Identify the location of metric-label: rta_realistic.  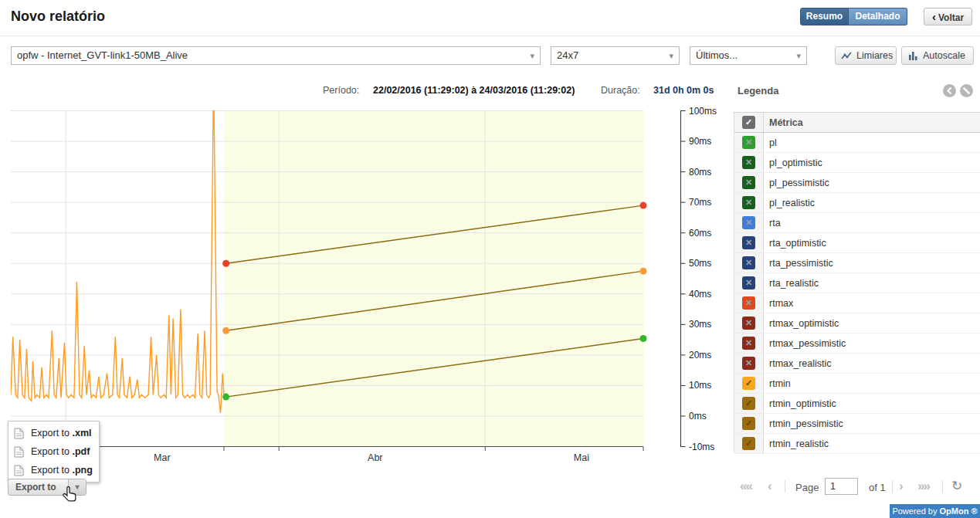
(794, 283).